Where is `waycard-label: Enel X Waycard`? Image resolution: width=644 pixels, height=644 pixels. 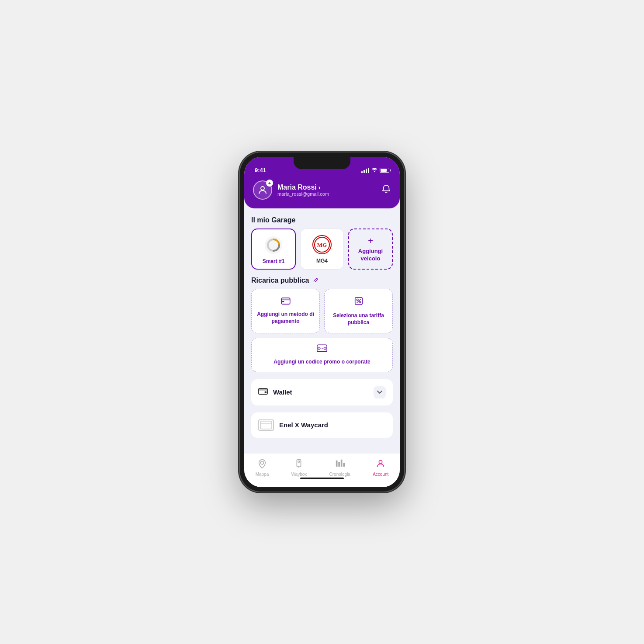 waycard-label: Enel X Waycard is located at coordinates (304, 425).